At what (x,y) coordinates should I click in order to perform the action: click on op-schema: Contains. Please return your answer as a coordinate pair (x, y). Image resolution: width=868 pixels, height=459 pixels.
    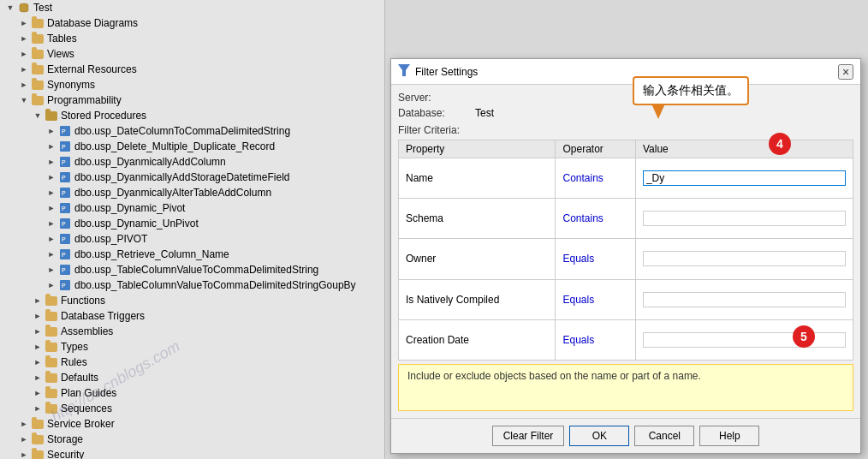
    Looking at the image, I should click on (596, 219).